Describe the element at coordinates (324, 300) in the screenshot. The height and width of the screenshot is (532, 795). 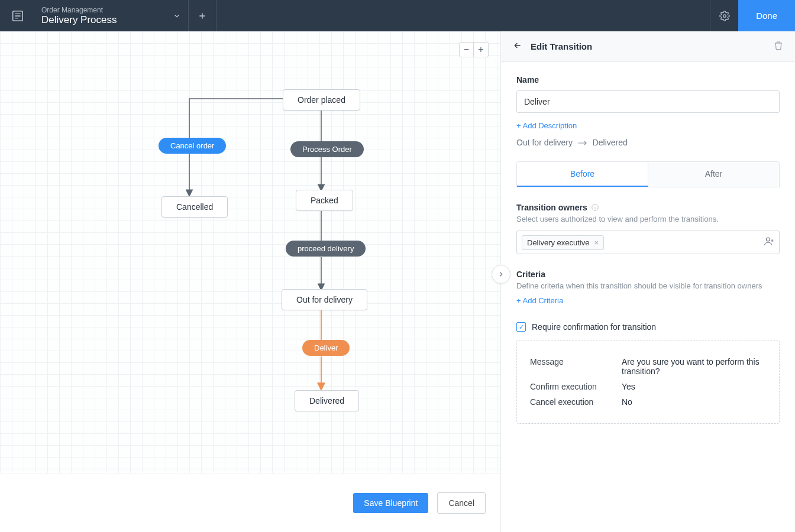
I see `state-out-for-delivery: Out for delivery` at that location.